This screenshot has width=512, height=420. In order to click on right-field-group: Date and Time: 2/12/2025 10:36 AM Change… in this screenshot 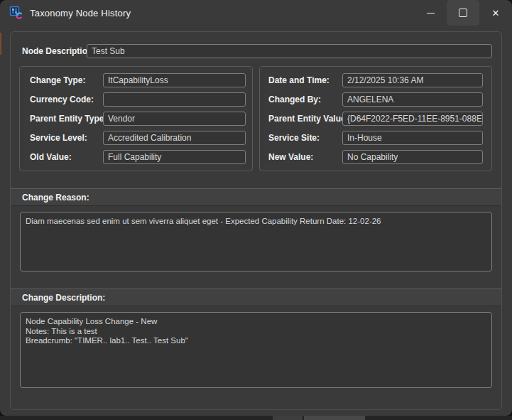, I will do `click(376, 119)`.